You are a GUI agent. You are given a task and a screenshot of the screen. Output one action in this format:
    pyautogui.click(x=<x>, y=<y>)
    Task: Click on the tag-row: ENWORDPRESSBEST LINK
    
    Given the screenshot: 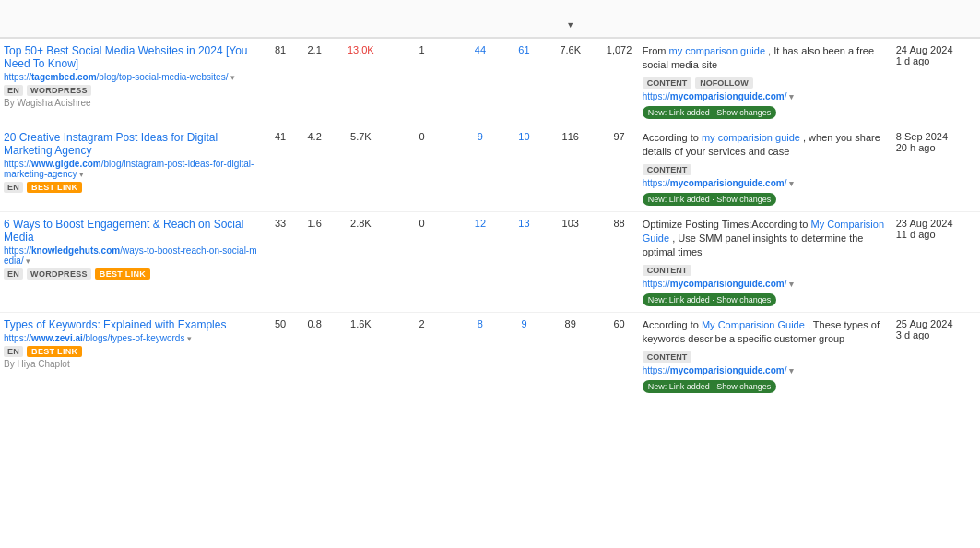 What is the action you would take?
    pyautogui.click(x=132, y=274)
    